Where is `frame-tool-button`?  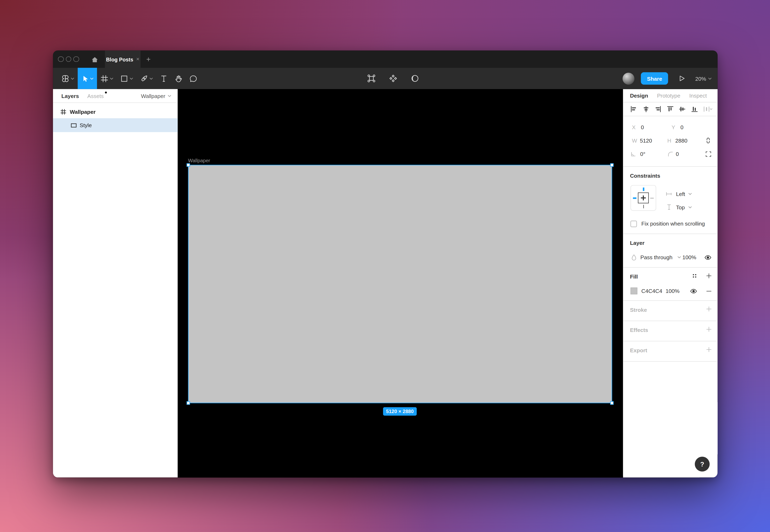
frame-tool-button is located at coordinates (107, 78).